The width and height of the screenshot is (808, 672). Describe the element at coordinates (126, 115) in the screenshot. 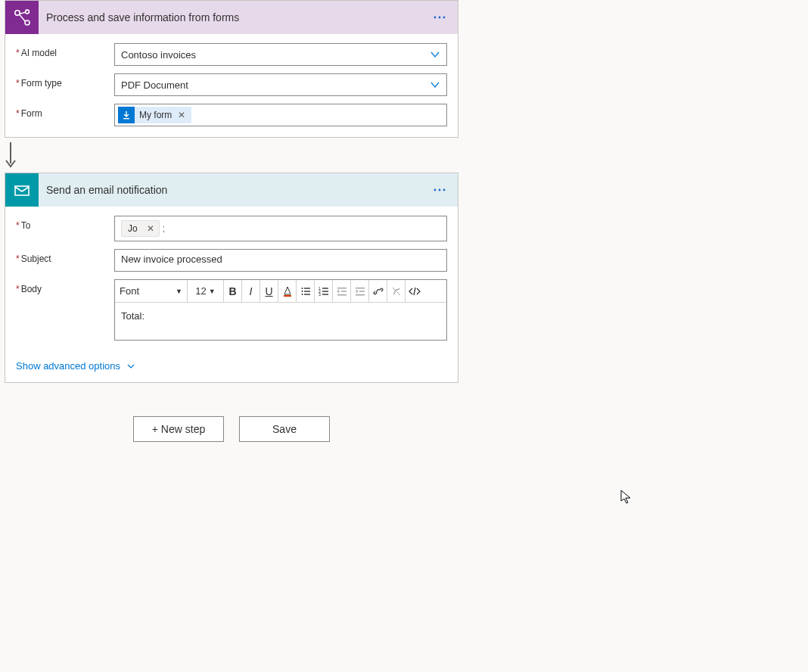

I see `onedrive-file-icon` at that location.